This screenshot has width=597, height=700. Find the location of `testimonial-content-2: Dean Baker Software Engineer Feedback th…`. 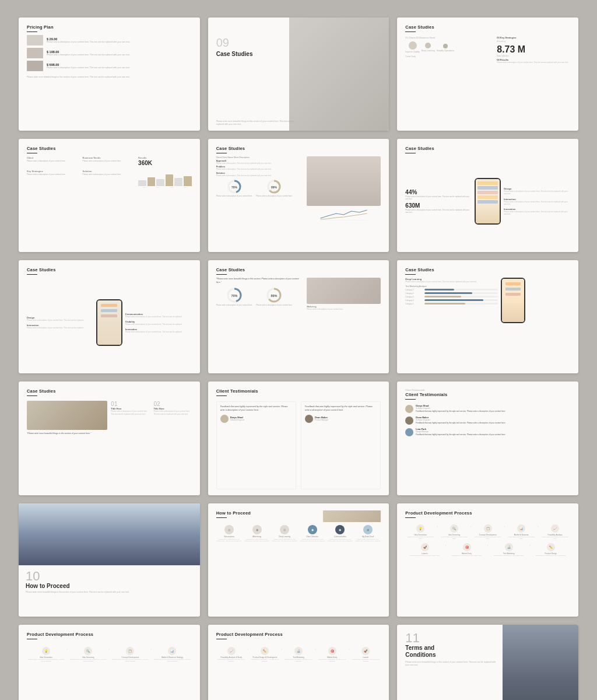

testimonial-content-2: Dean Baker Software Engineer Feedback th… is located at coordinates (461, 420).